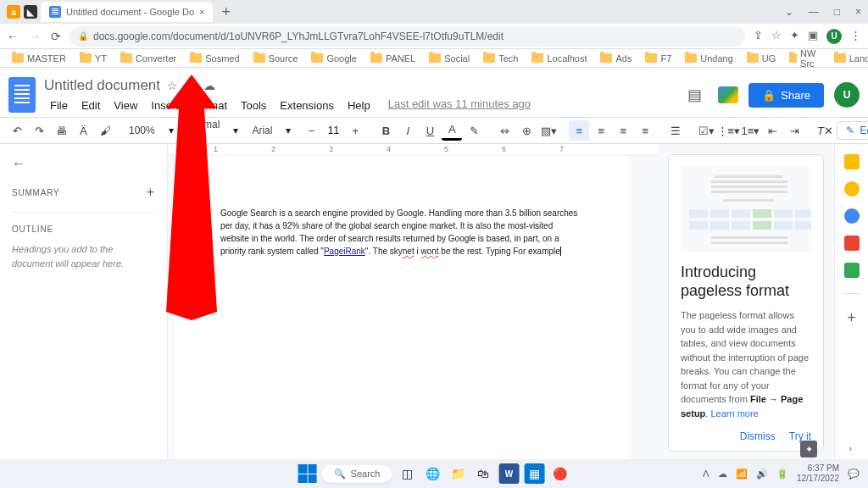  I want to click on chrome-icon: 🔴, so click(559, 474).